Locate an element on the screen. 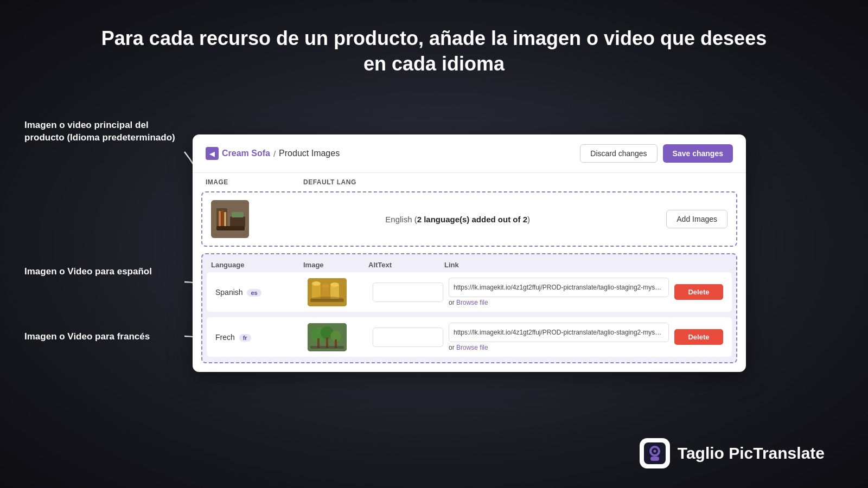  french-delete-button: Delete is located at coordinates (699, 337).